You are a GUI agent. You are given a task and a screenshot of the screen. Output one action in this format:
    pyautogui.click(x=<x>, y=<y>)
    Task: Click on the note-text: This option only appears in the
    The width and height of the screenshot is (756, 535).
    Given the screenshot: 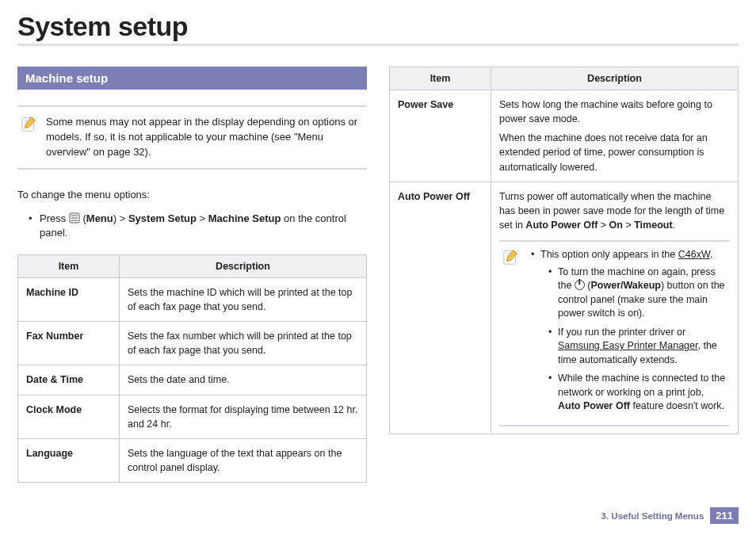 What is the action you would take?
    pyautogui.click(x=609, y=254)
    